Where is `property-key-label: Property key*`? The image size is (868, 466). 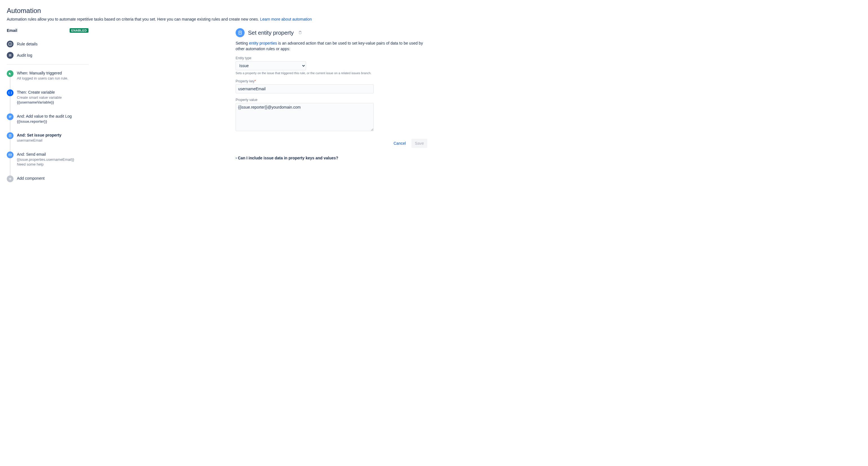
property-key-label: Property key* is located at coordinates (332, 81).